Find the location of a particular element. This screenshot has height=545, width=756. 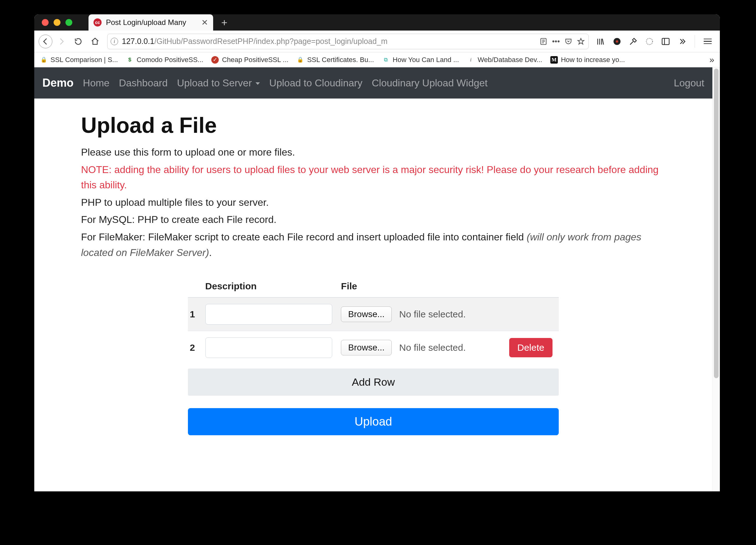

scrollbar is located at coordinates (716, 280).